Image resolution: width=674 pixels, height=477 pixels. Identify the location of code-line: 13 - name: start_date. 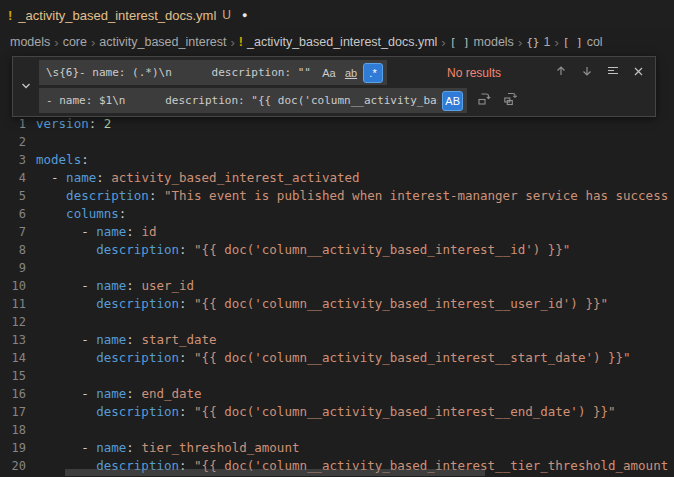
(337, 340).